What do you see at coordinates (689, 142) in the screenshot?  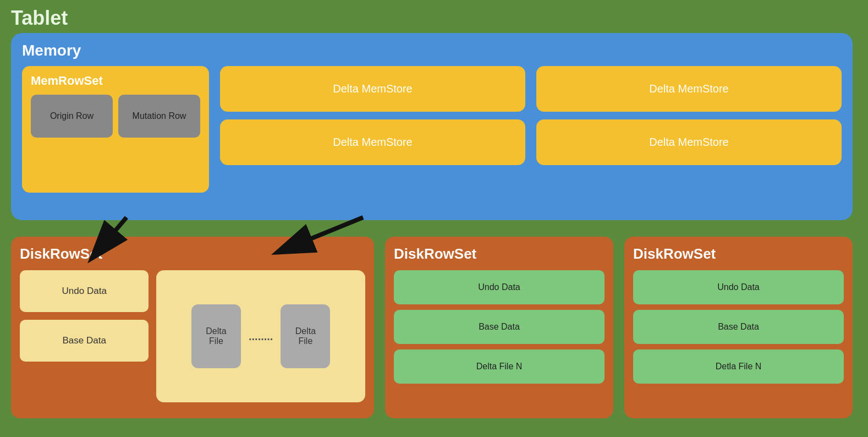 I see `delta-memstore-4: Delta MemStore` at bounding box center [689, 142].